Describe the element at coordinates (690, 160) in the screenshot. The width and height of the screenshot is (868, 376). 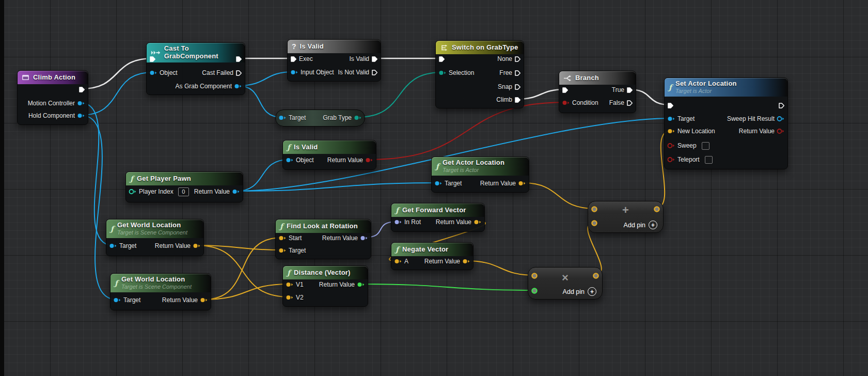
I see `pin-input-teleport: Teleport` at that location.